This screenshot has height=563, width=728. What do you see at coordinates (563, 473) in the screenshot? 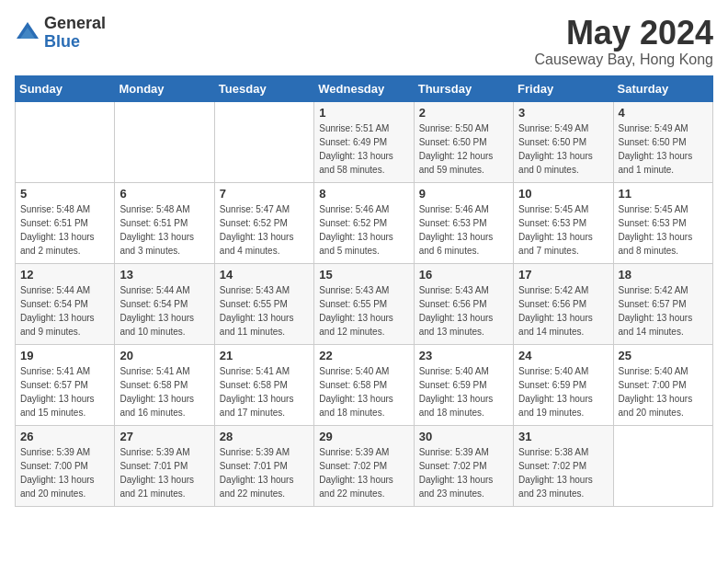
I see `day-info: Sunrise: 5:38 AMSunset: 7:02 PMDaylight:…` at bounding box center [563, 473].